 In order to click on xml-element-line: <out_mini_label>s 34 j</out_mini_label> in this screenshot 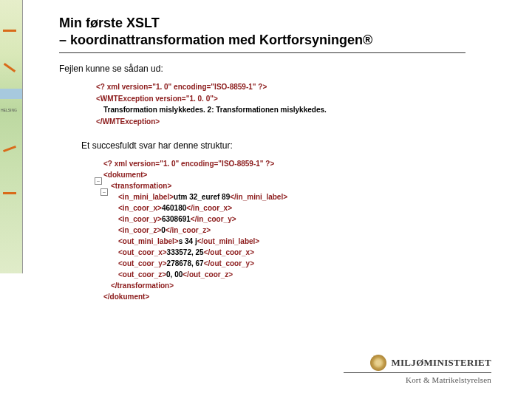, I will do `click(284, 241)`.